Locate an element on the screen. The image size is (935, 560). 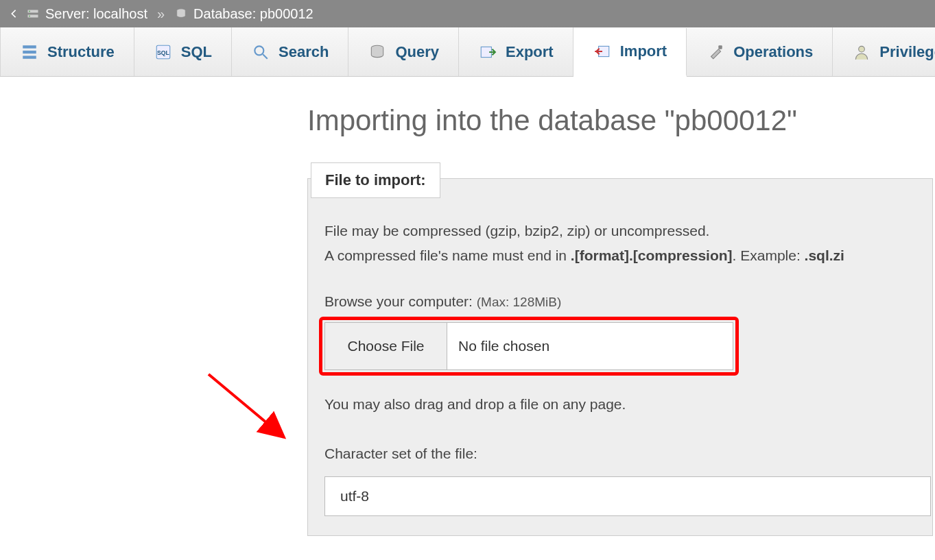
browse-label: Browse your computer: (Max: 128MiB) is located at coordinates (620, 302).